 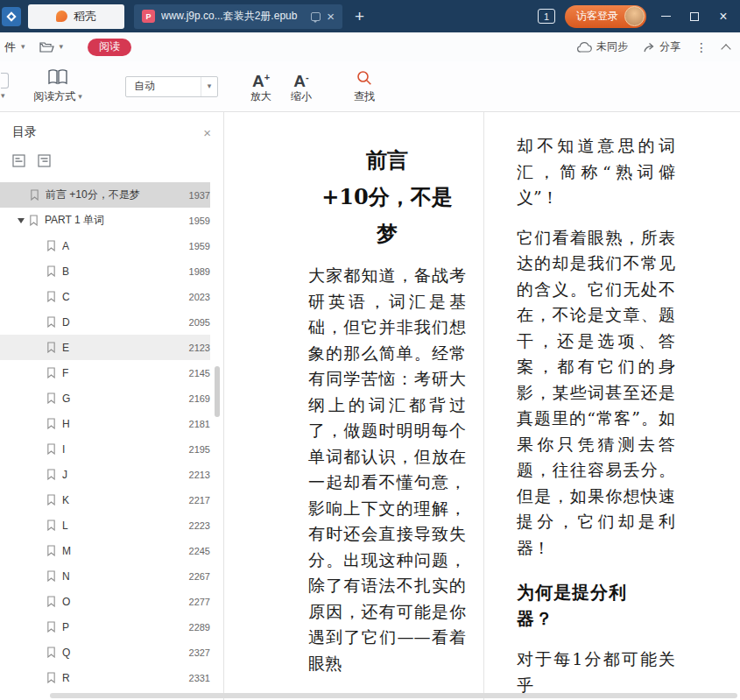 What do you see at coordinates (21, 221) in the screenshot?
I see `expand-caret-icon` at bounding box center [21, 221].